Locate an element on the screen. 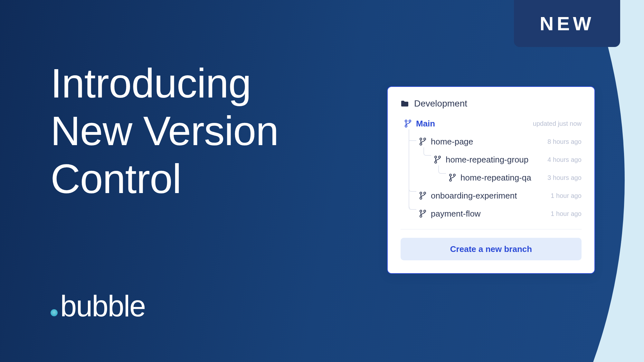 This screenshot has height=362, width=644. create-branch-label: Create a new branch is located at coordinates (491, 249).